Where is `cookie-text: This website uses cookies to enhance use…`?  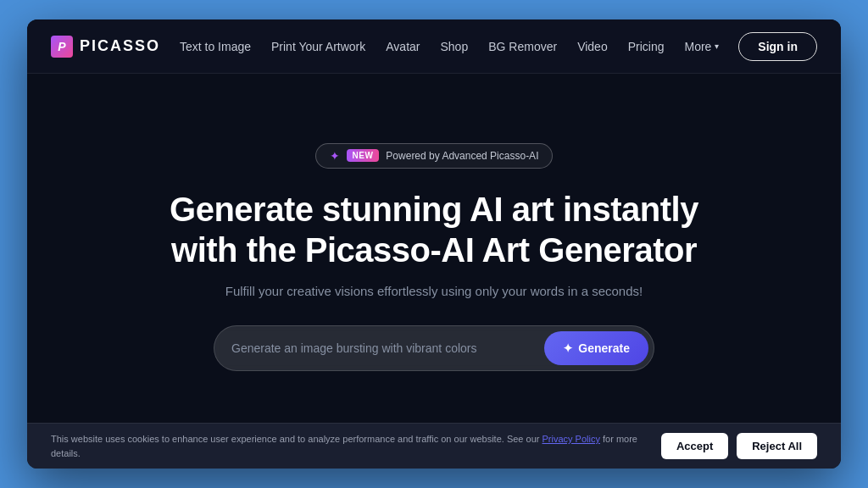 cookie-text: This website uses cookies to enhance use… is located at coordinates (349, 446).